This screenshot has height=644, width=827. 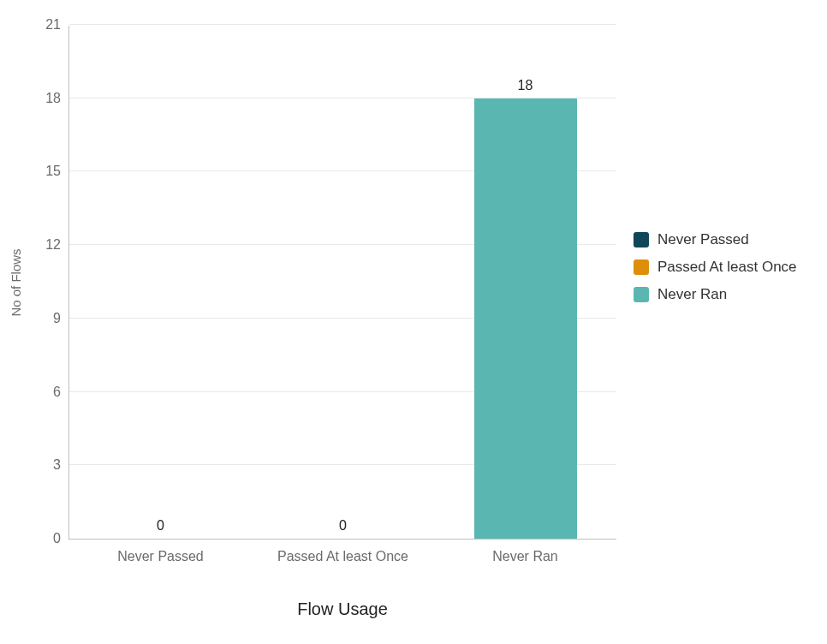 What do you see at coordinates (342, 557) in the screenshot?
I see `x-tick-label: Passed At least Once` at bounding box center [342, 557].